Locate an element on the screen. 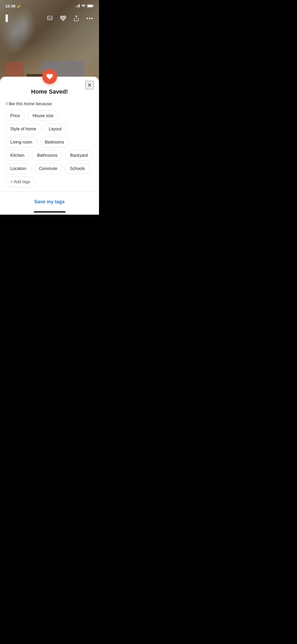  share-icon is located at coordinates (76, 18).